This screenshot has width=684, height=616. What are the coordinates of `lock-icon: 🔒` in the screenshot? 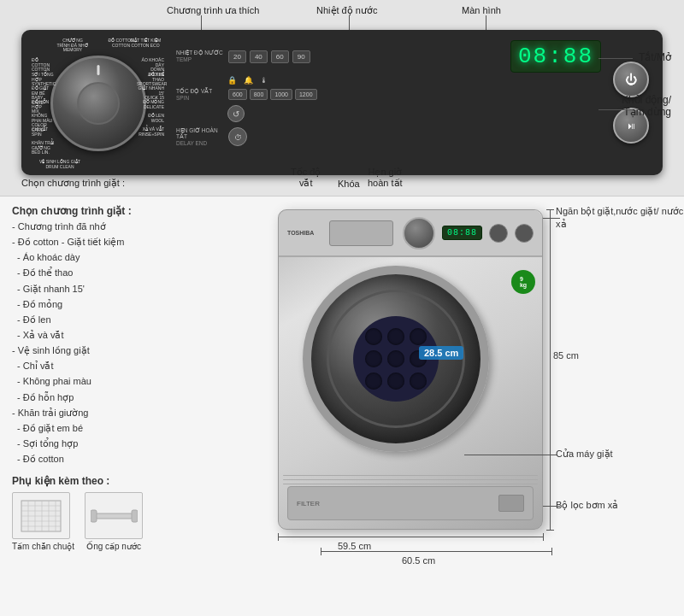 It's located at (233, 80).